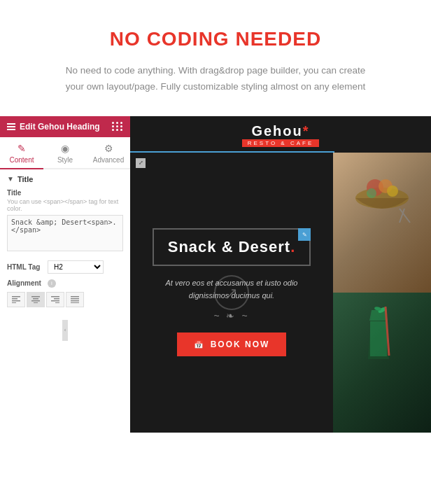 This screenshot has width=431, height=504. Describe the element at coordinates (173, 39) in the screenshot. I see `heading-plain: NO CODING` at that location.